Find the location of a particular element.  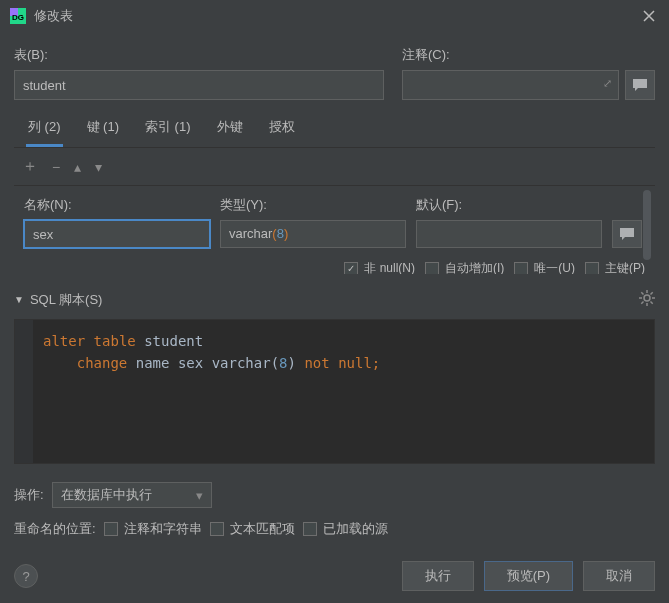

col-comment-button is located at coordinates (627, 234).